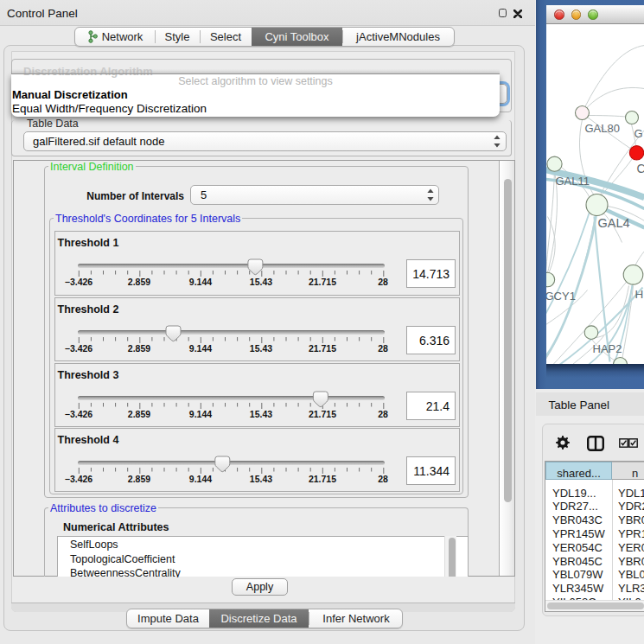 The image size is (644, 644). What do you see at coordinates (639, 294) in the screenshot?
I see `svg-text: H` at bounding box center [639, 294].